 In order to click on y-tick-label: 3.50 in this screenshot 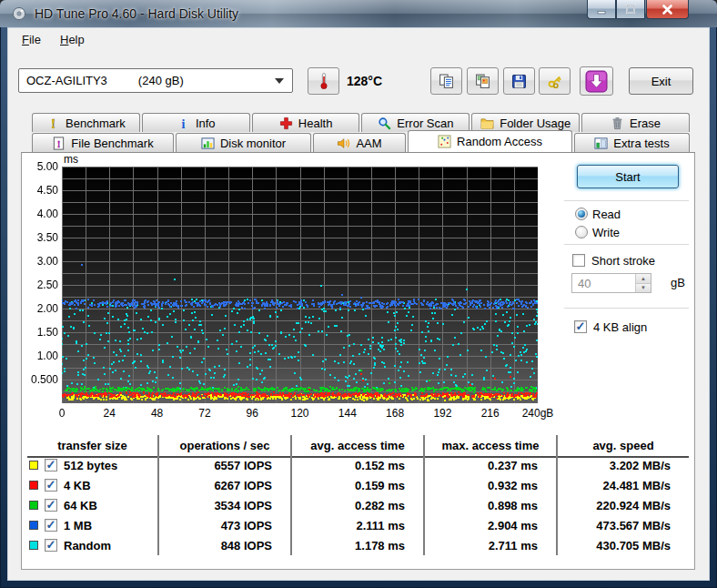, I will do `click(38, 238)`.